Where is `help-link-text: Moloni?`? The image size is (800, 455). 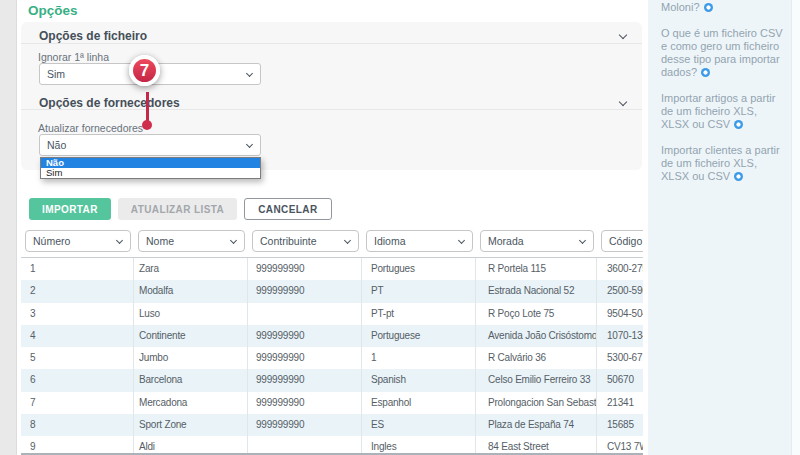
help-link-text: Moloni? is located at coordinates (680, 7).